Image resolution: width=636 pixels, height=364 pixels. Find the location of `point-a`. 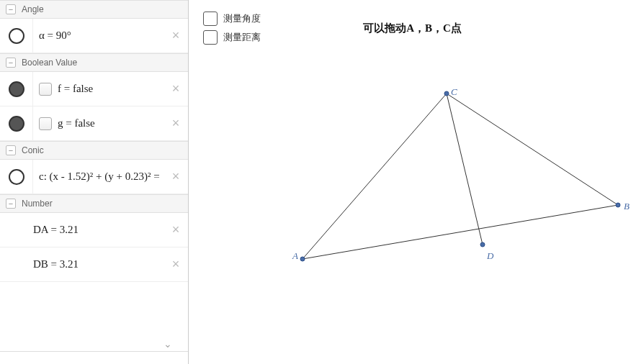

point-a is located at coordinates (303, 259).